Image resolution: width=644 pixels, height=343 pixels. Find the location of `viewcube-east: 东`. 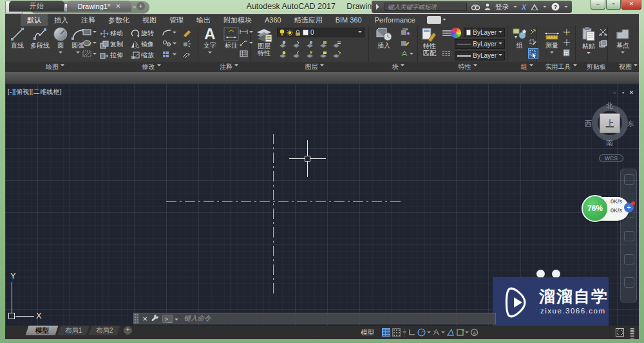

viewcube-east: 东 is located at coordinates (631, 124).